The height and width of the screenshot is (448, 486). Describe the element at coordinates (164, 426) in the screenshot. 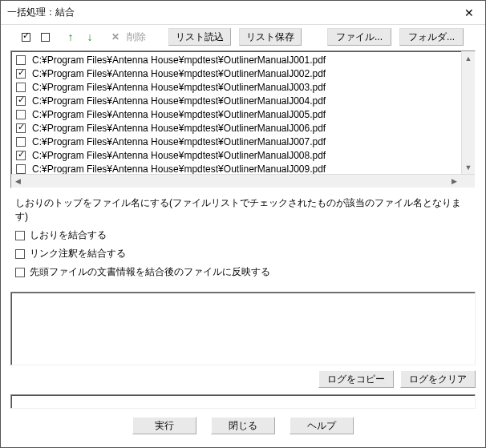

I see `run-button: 実行` at that location.